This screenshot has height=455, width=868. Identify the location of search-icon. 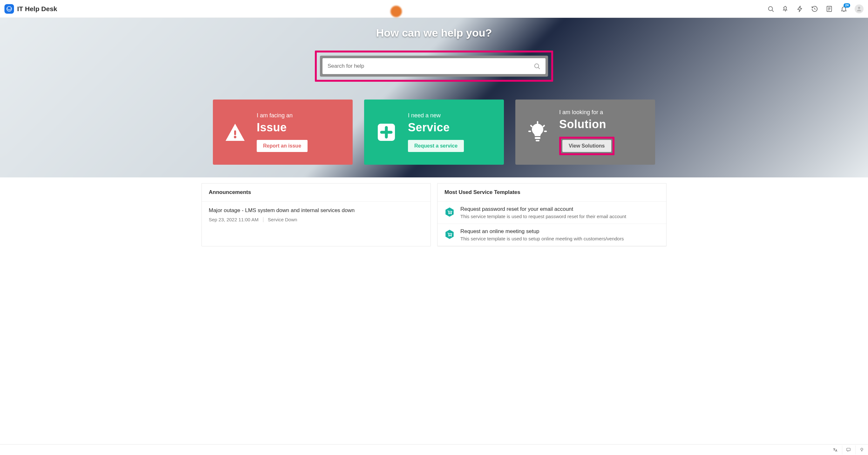
(771, 9).